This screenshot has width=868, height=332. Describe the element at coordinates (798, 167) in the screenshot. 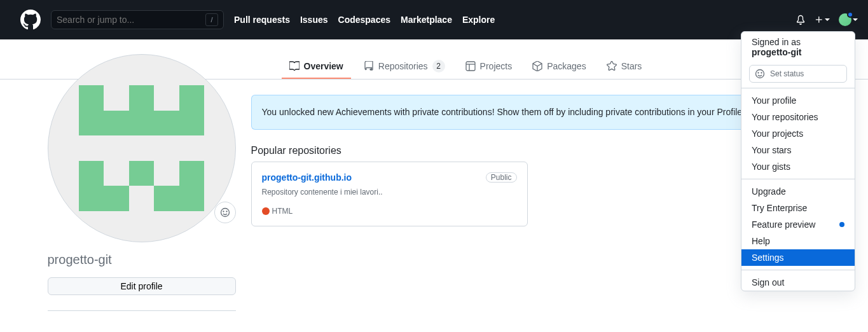

I see `menu-your-gists: Your gists` at that location.